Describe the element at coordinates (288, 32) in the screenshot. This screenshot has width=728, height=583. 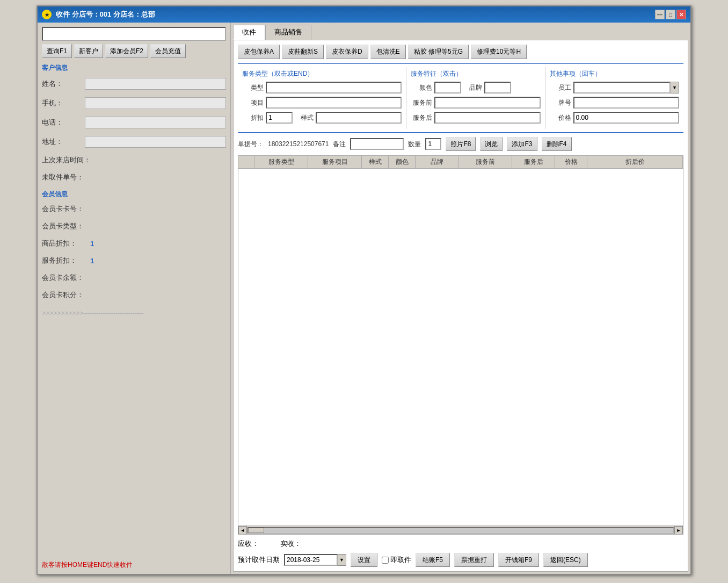
I see `tab-goods-sale: 商品销售` at that location.